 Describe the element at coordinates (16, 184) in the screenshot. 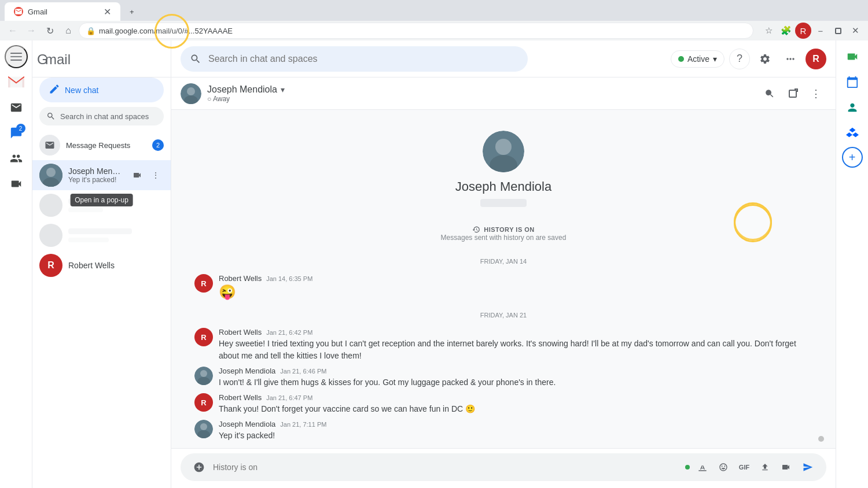

I see `sidebar-item-meet` at that location.